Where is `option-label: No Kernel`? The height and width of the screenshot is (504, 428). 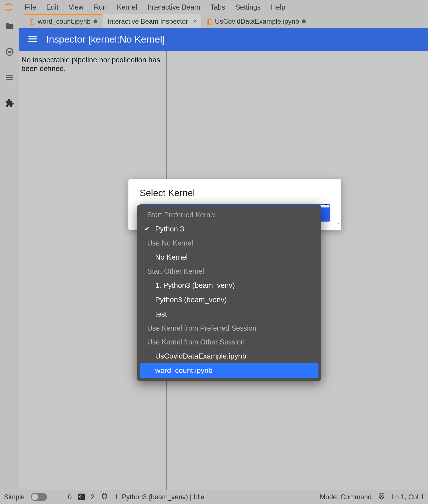 option-label: No Kernel is located at coordinates (171, 257).